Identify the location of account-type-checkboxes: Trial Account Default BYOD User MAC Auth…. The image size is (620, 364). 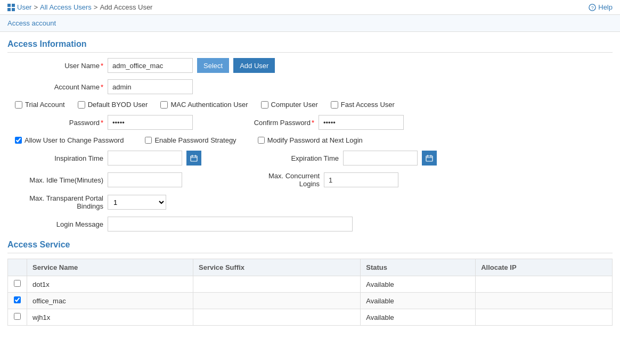
(314, 104).